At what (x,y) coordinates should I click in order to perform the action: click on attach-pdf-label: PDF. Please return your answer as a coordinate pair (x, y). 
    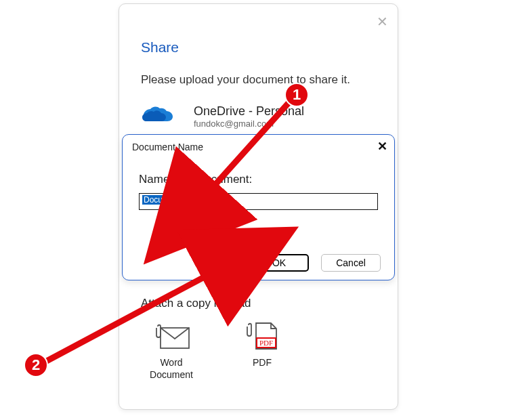
    Looking at the image, I should click on (262, 362).